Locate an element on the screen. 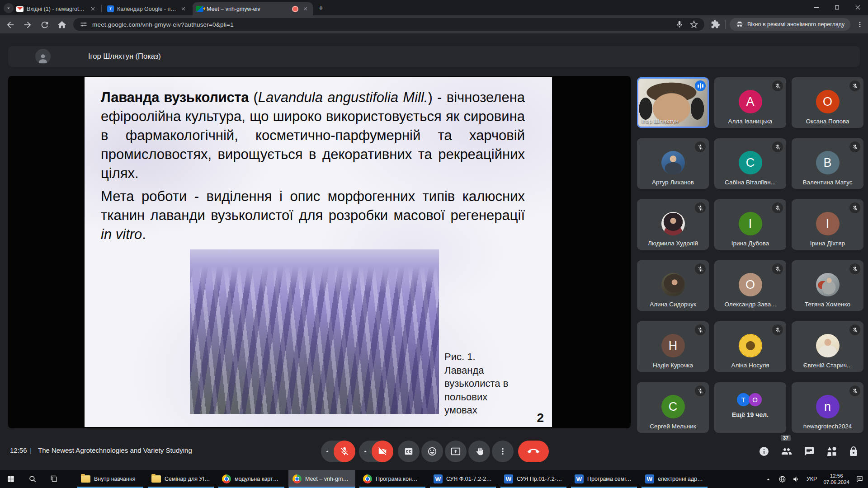 This screenshot has width=868, height=488. participant-tile: А Алла Іваницька is located at coordinates (750, 103).